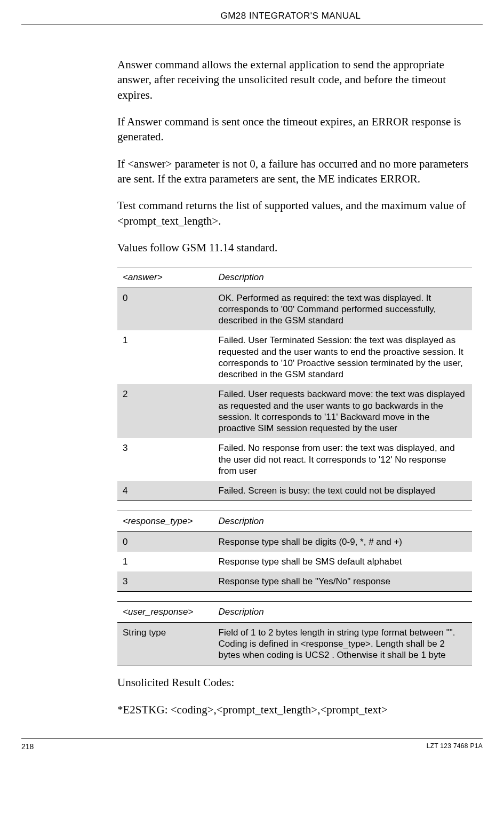 The height and width of the screenshot is (834, 504). I want to click on table-header-key: <answer>, so click(165, 277).